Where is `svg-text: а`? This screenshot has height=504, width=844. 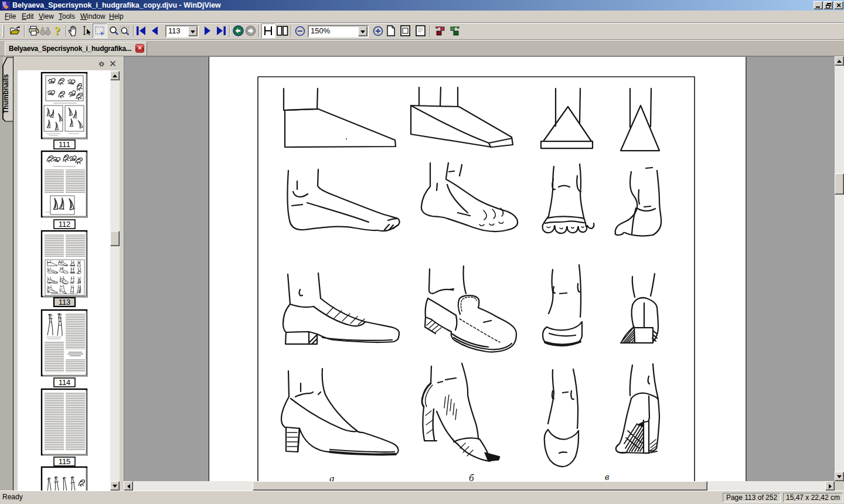
svg-text: а is located at coordinates (332, 477).